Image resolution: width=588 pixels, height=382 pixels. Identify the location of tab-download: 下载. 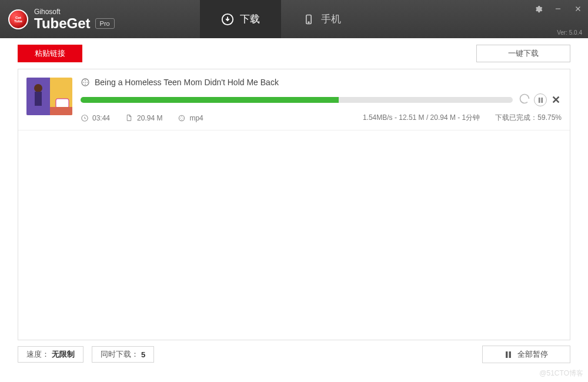
(240, 19).